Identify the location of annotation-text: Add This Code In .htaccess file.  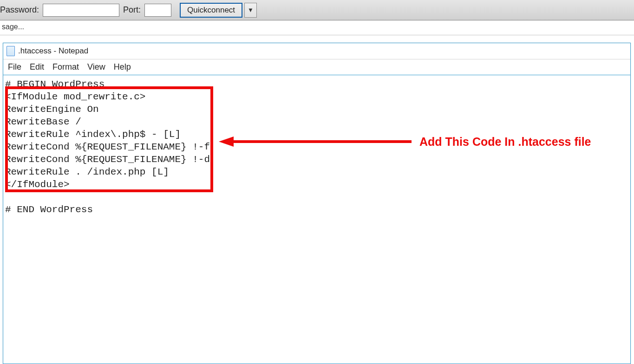
(505, 142).